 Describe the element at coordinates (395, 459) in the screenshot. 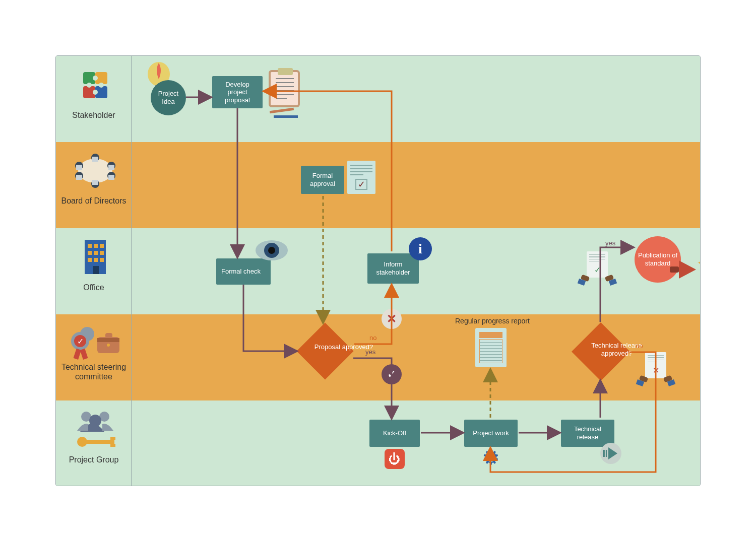

I see `power-icon: ⏻` at that location.